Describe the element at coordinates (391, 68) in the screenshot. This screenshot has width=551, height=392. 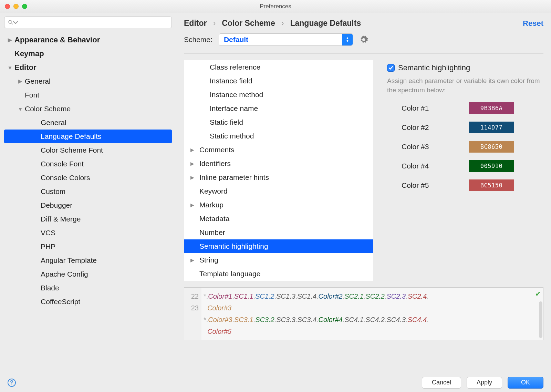
I see `semantic-highlighting-checkbox` at that location.